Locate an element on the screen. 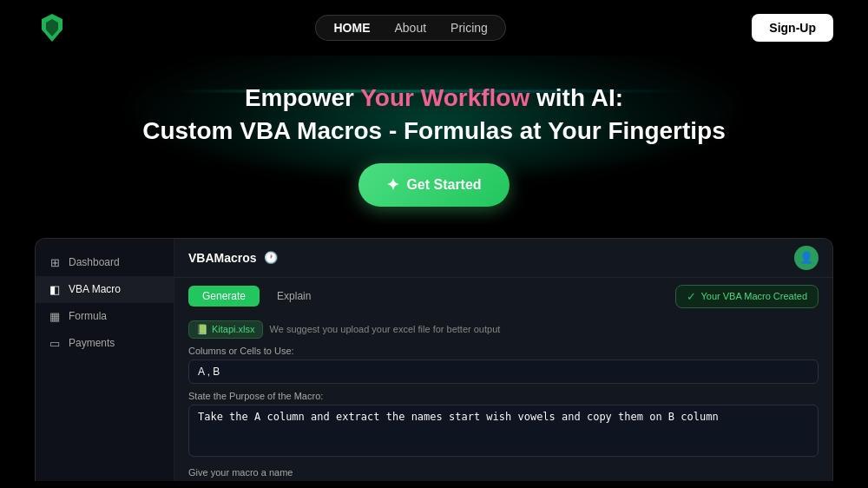  check-icon: ✓ is located at coordinates (691, 297).